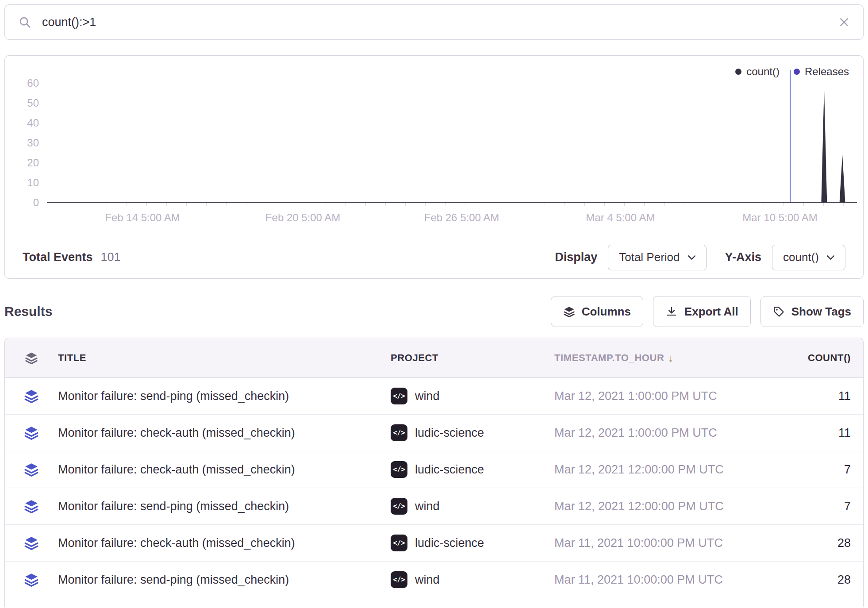 The width and height of the screenshot is (868, 608). I want to click on display-select: Total Period, so click(657, 258).